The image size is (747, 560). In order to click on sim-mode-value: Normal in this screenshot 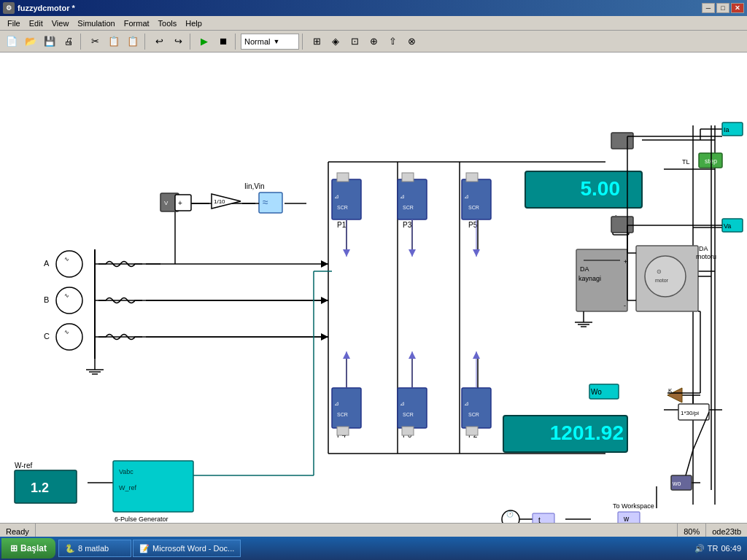, I will do `click(257, 42)`.